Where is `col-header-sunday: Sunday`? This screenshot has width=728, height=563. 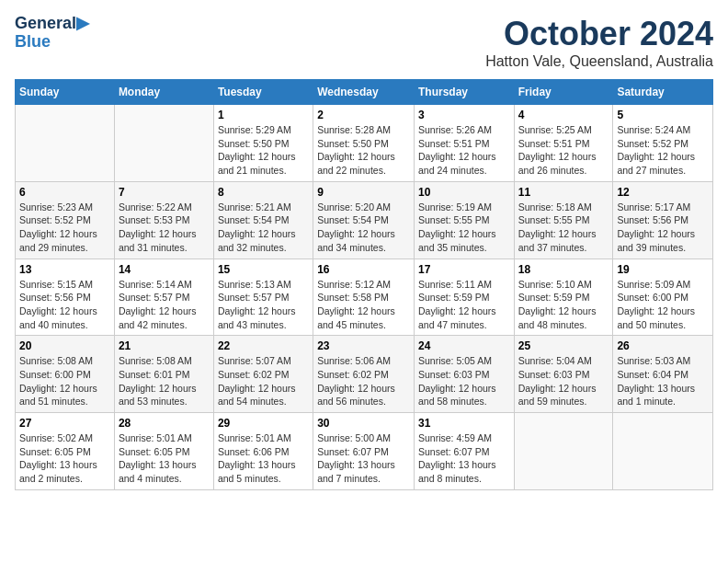
col-header-sunday: Sunday is located at coordinates (65, 92).